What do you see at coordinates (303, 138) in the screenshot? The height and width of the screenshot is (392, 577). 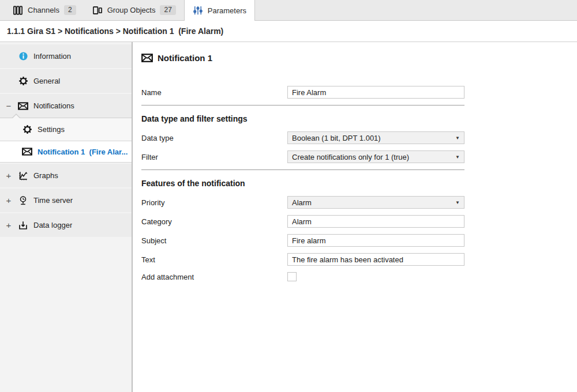 I see `form-row-data-type: Data type Boolean (1 bit, DPT 1.001) ▼` at bounding box center [303, 138].